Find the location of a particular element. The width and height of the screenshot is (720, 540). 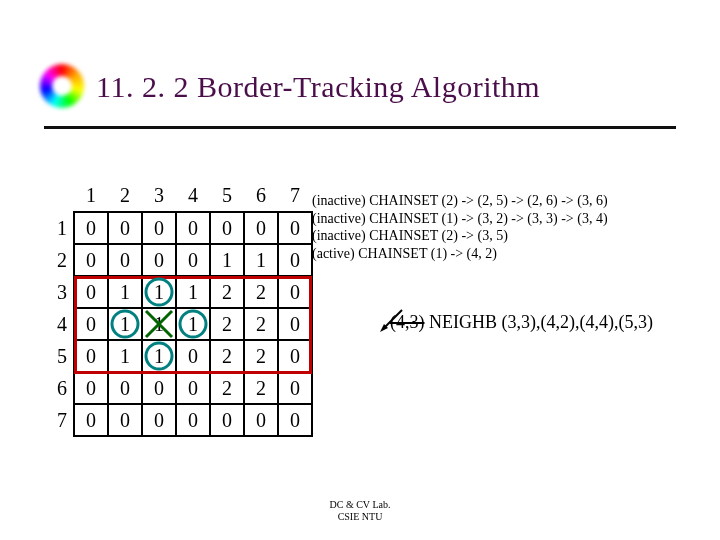

row-header: 5 is located at coordinates (57, 356).